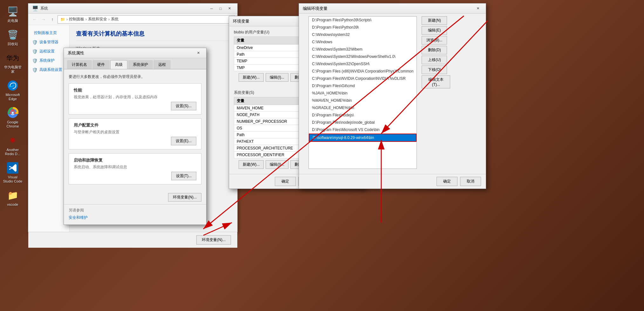  I want to click on sys-edit-button: 编辑(I)..., so click(277, 165).